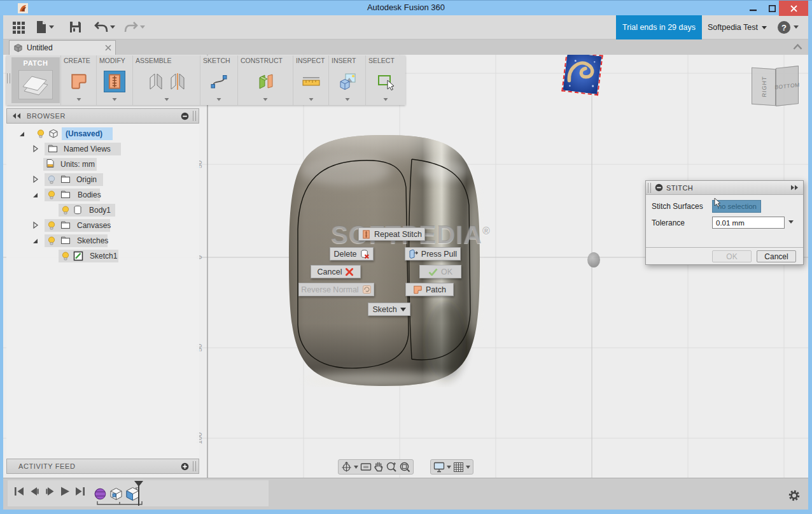 The image size is (812, 514). I want to click on play-icon, so click(65, 492).